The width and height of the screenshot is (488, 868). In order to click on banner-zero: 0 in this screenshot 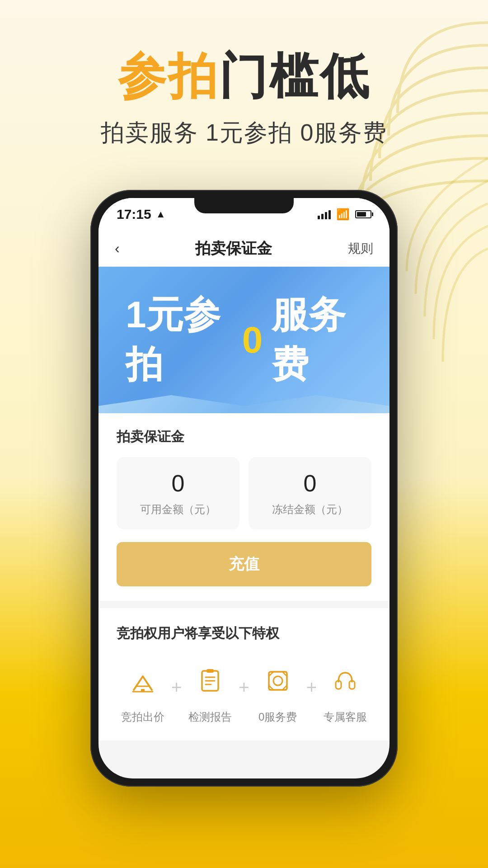, I will do `click(253, 340)`.